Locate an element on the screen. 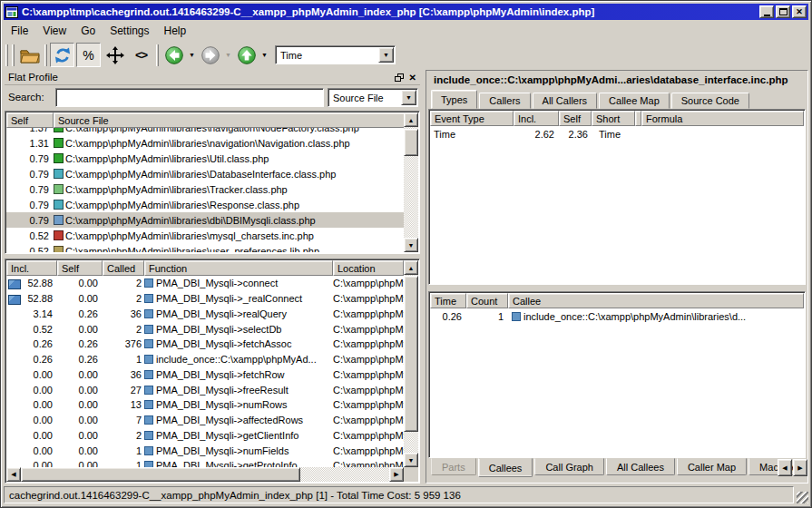 The image size is (812, 508). menu-item: View is located at coordinates (54, 31).